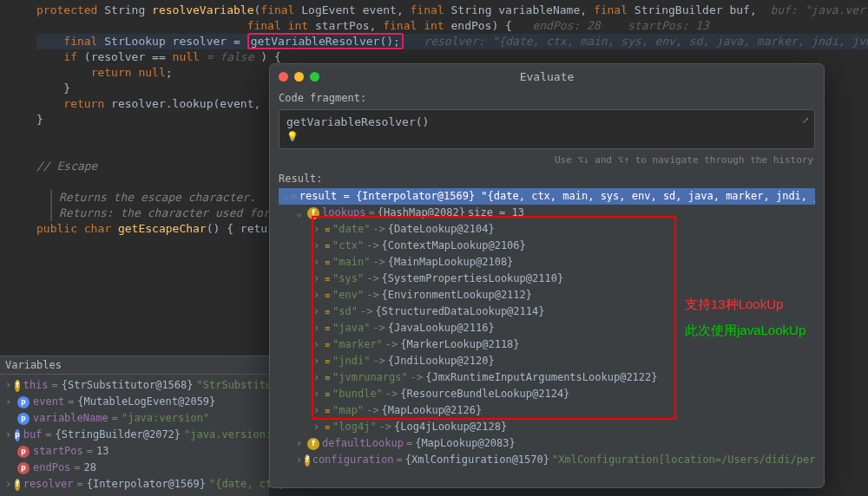 The width and height of the screenshot is (868, 496). I want to click on lookup-entry-row: ›≡ "jvmrunargs" -> {JmxRuntimeInputArgum…, so click(547, 378).